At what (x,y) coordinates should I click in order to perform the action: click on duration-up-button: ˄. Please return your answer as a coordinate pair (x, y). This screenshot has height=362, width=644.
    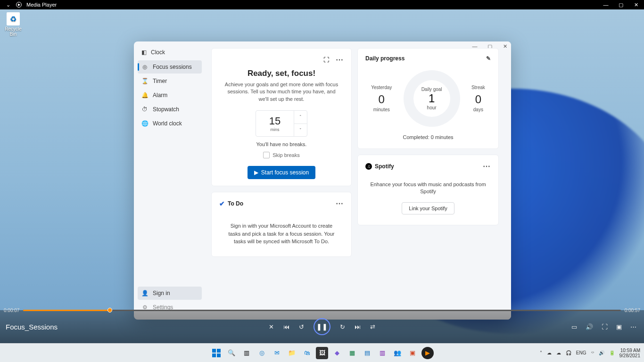
    Looking at the image, I should click on (301, 117).